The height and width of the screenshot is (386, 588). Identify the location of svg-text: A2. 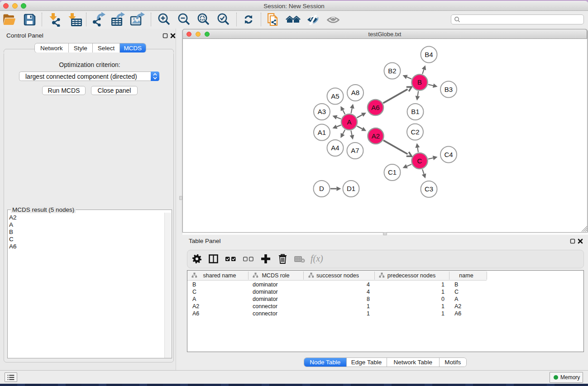
(376, 136).